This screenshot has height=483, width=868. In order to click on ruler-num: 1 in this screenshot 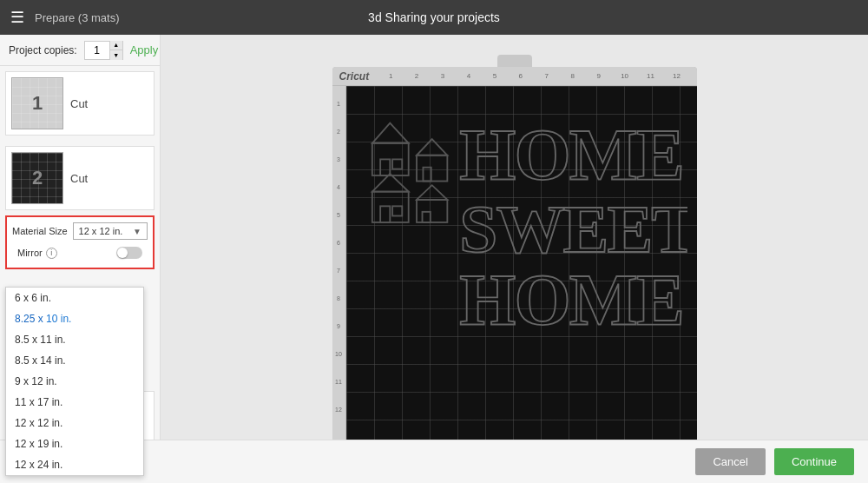, I will do `click(391, 76)`.